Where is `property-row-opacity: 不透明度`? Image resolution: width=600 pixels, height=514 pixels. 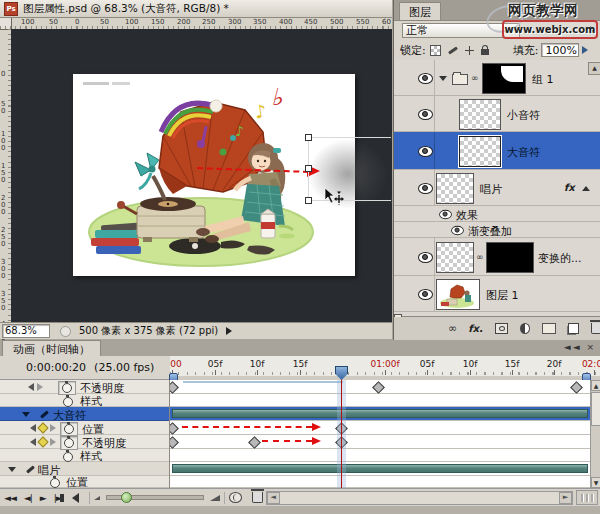 property-row-opacity: 不透明度 is located at coordinates (84, 442).